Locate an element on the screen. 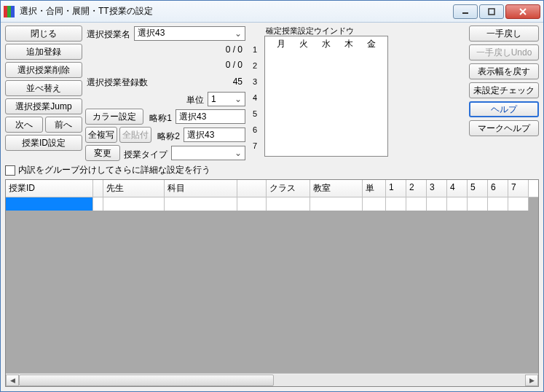 This screenshot has width=544, height=392. unit-value: 1 is located at coordinates (214, 99).